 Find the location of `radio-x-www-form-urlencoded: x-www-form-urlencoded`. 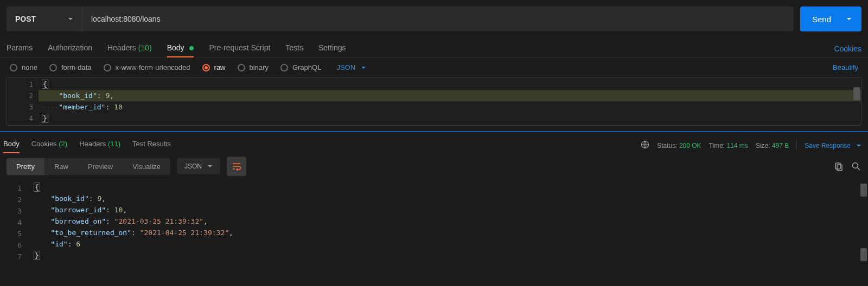

radio-x-www-form-urlencoded: x-www-form-urlencoded is located at coordinates (147, 67).